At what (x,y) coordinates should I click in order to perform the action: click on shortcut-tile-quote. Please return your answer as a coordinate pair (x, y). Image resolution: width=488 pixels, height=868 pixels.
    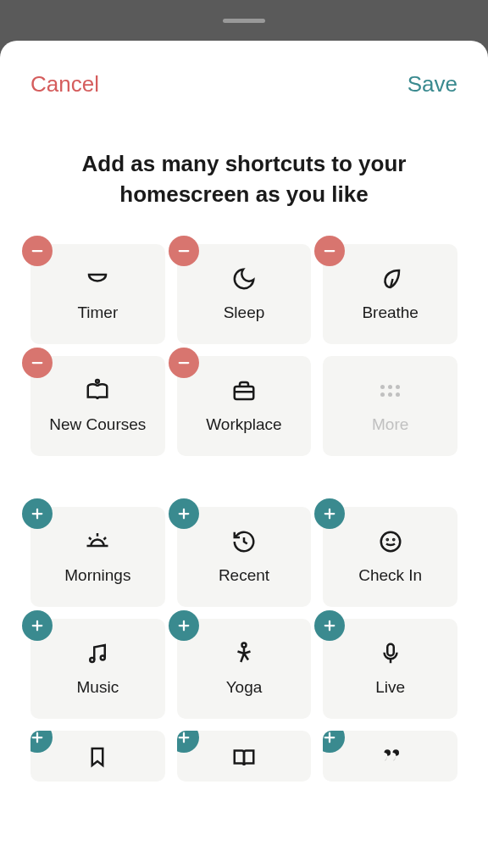
    Looking at the image, I should click on (390, 756).